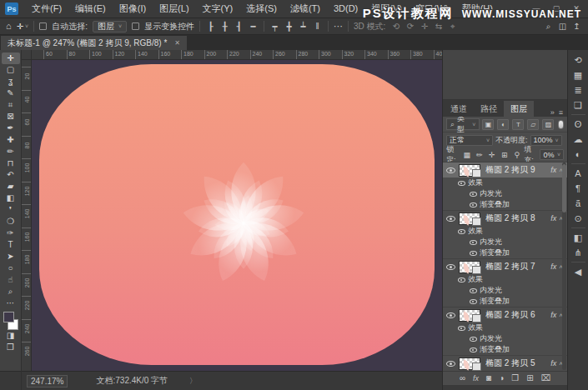  What do you see at coordinates (579, 60) in the screenshot?
I see `history-panel-icon: ⟲` at bounding box center [579, 60].